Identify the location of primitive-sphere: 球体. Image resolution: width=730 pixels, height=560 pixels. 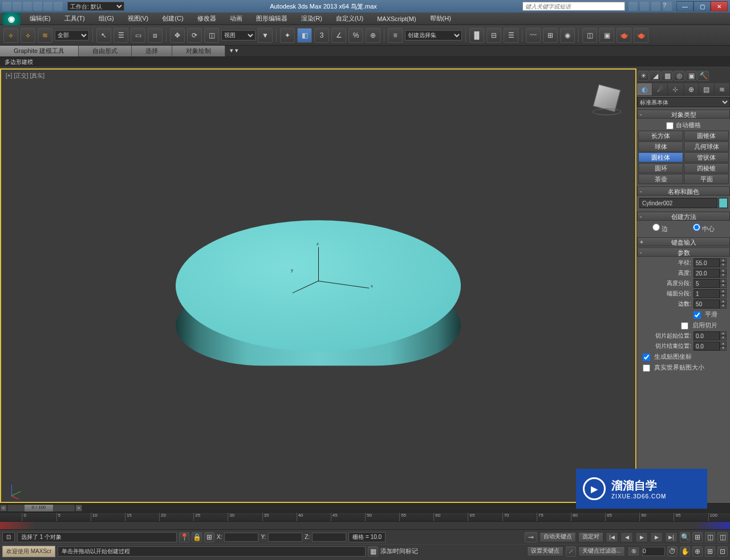
(660, 147).